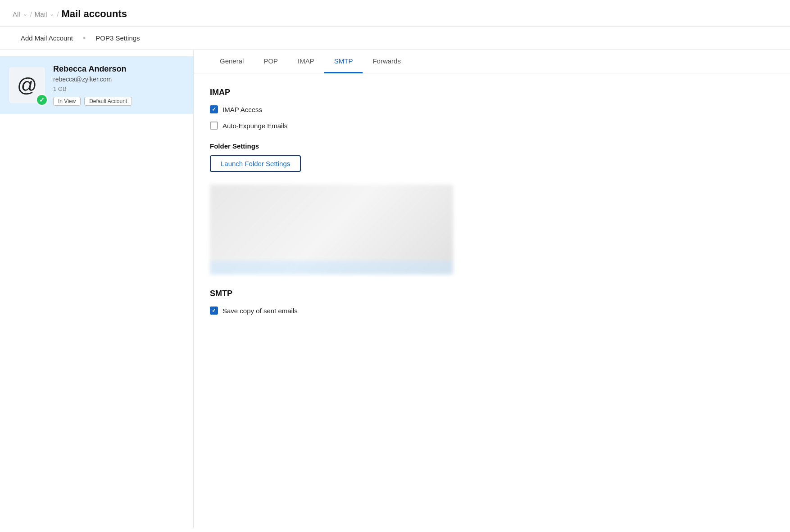 The image size is (790, 532). What do you see at coordinates (96, 85) in the screenshot?
I see `account-card: @ ✓ Rebecca Anderson rebecca@zylker.com …` at bounding box center [96, 85].